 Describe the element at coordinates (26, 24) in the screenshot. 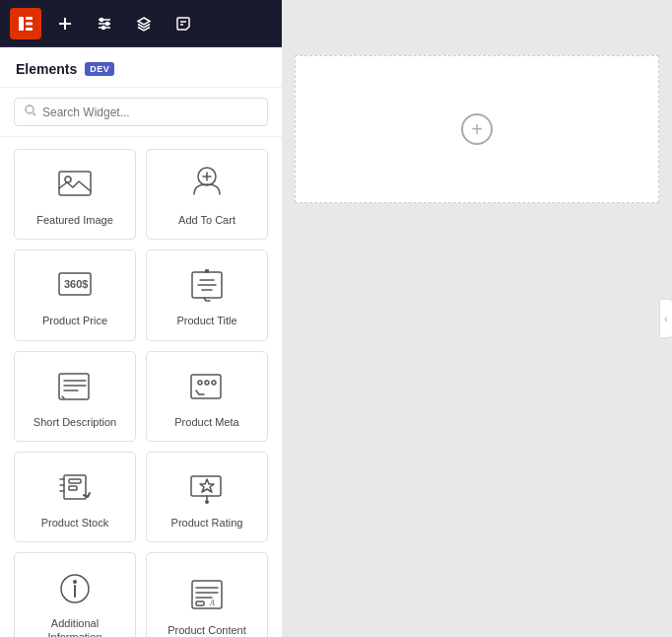

I see `elementor-logo` at that location.